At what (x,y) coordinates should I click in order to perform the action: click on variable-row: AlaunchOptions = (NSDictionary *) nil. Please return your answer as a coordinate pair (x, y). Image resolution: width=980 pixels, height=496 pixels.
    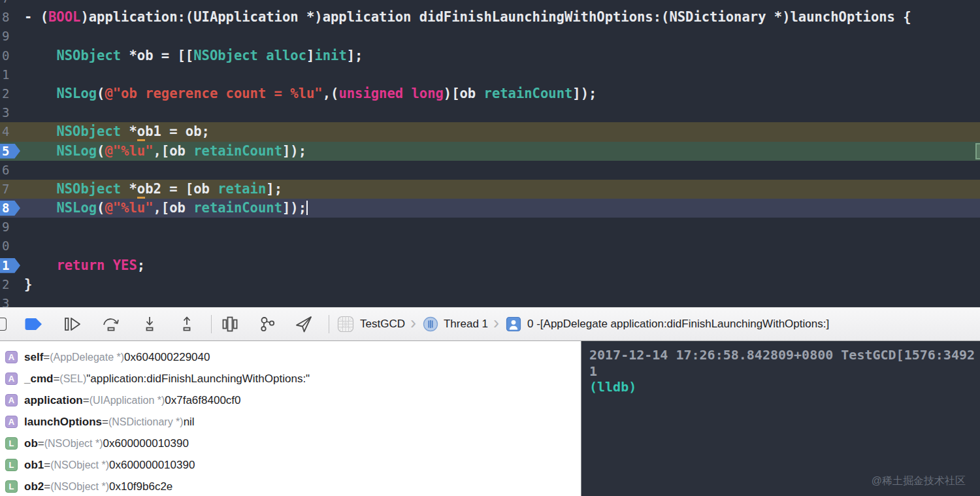
    Looking at the image, I should click on (293, 422).